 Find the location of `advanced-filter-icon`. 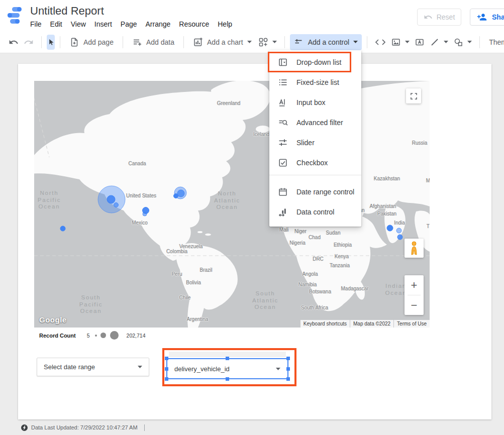

advanced-filter-icon is located at coordinates (283, 123).